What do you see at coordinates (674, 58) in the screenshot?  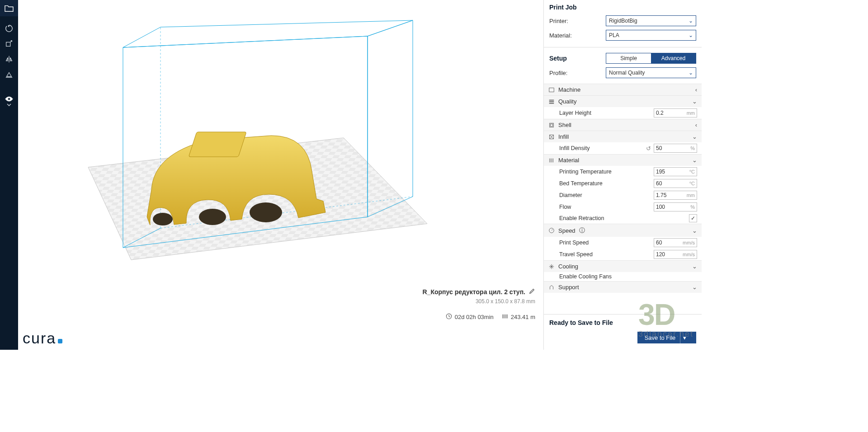 I see `mode-advanced-button: Advanced` at bounding box center [674, 58].